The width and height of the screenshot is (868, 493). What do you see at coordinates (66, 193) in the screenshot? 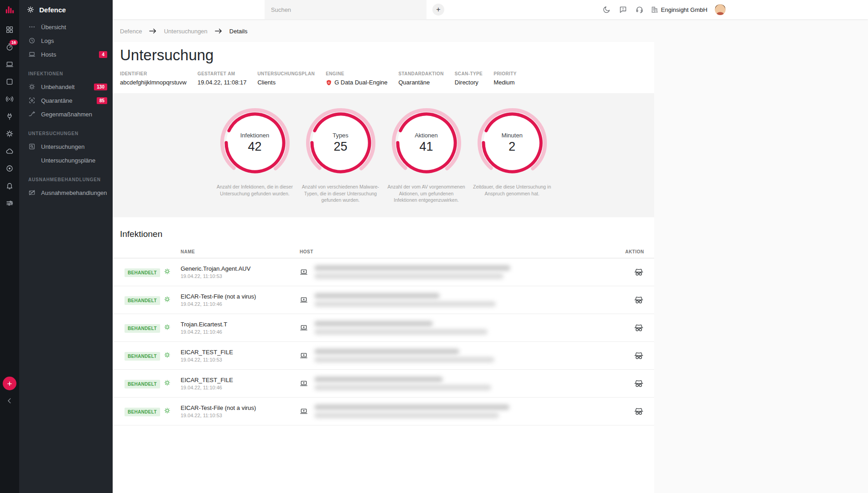
I see `sidebar-item-ausnahmebehandlungen: Ausnahmebehandlungen` at bounding box center [66, 193].